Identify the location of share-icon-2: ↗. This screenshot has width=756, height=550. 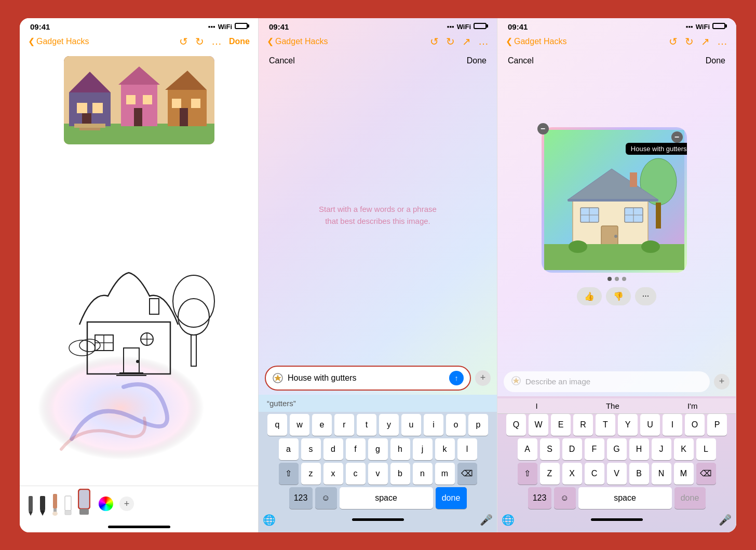
(466, 42).